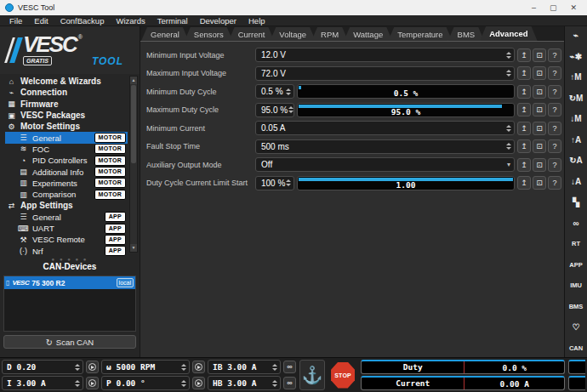 Image resolution: width=587 pixels, height=392 pixels. I want to click on brake-current-field: IB 3.00 A, so click(244, 367).